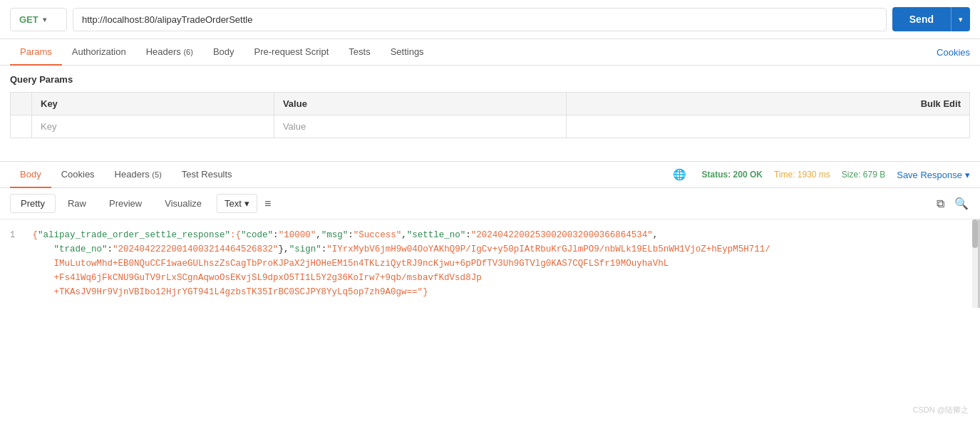 This screenshot has width=980, height=424. Describe the element at coordinates (233, 204) in the screenshot. I see `text-type-label: Text` at that location.